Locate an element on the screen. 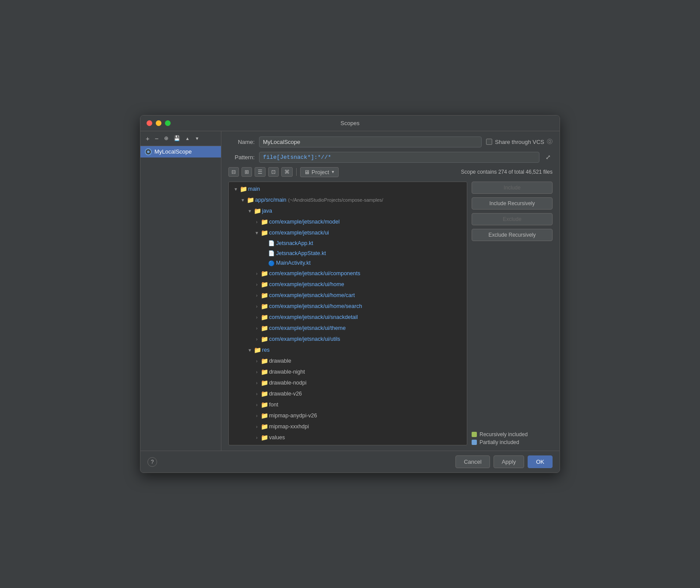  tree-row: › 📁 drawable is located at coordinates (348, 361).